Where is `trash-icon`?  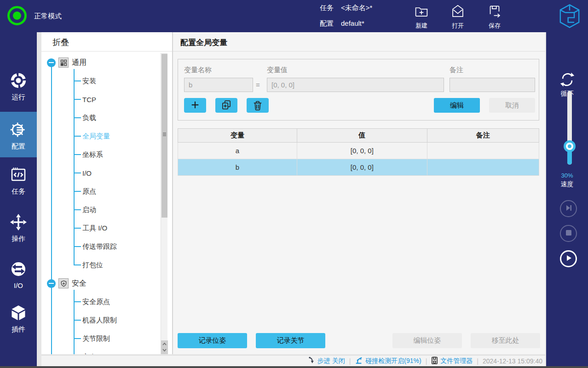 trash-icon is located at coordinates (258, 106).